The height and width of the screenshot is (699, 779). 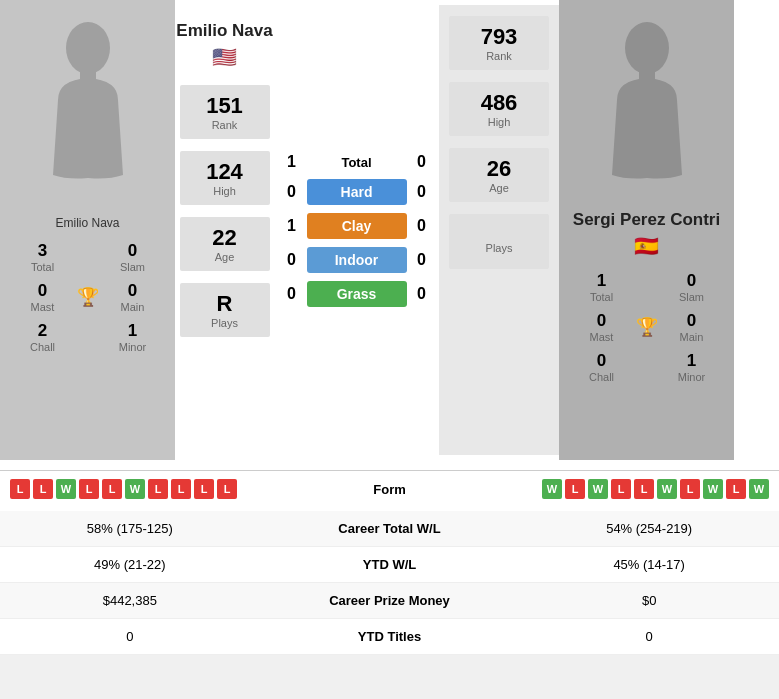 I want to click on right-high-value: 486, so click(x=499, y=103).